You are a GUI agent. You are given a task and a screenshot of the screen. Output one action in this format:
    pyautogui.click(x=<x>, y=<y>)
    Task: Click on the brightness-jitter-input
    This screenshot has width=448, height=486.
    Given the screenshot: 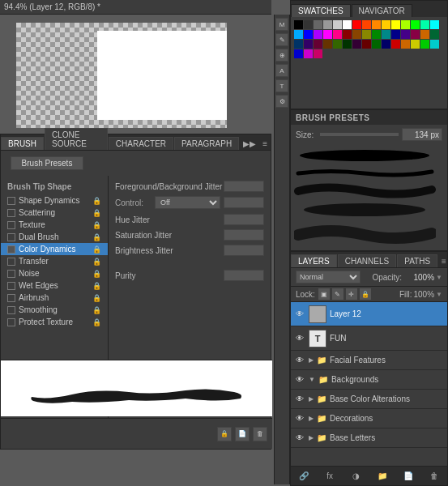 What is the action you would take?
    pyautogui.click(x=244, y=250)
    